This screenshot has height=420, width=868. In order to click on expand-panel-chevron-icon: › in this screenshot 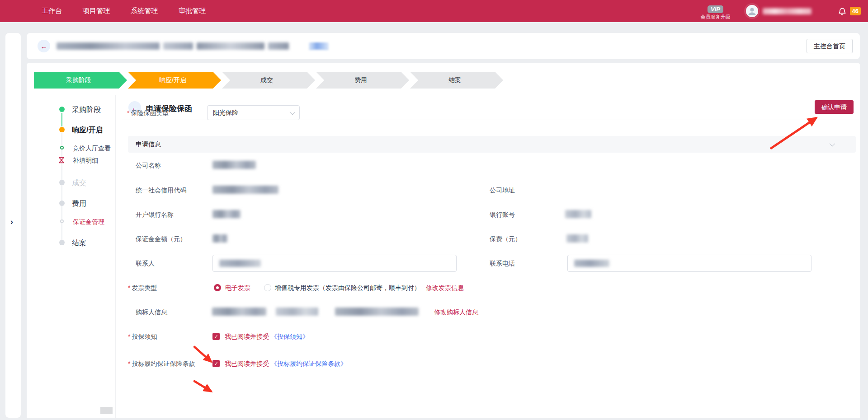, I will do `click(12, 222)`.